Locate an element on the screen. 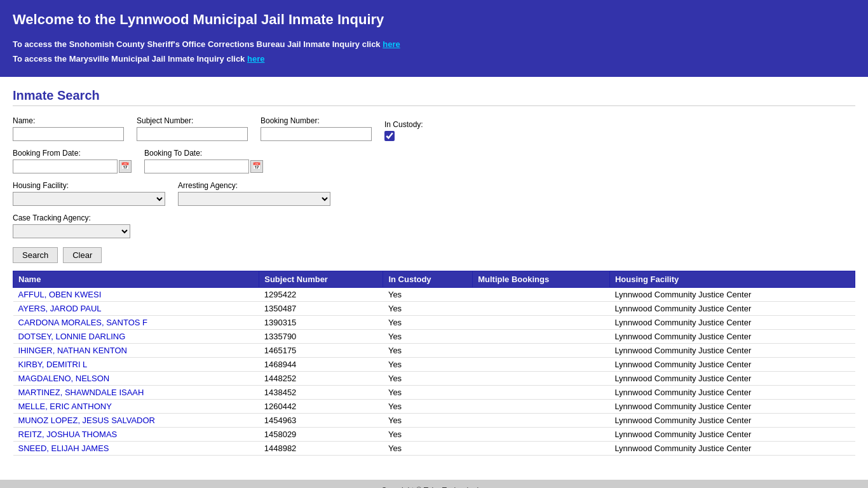  booking-from-calendar-icon: 📅 is located at coordinates (125, 166).